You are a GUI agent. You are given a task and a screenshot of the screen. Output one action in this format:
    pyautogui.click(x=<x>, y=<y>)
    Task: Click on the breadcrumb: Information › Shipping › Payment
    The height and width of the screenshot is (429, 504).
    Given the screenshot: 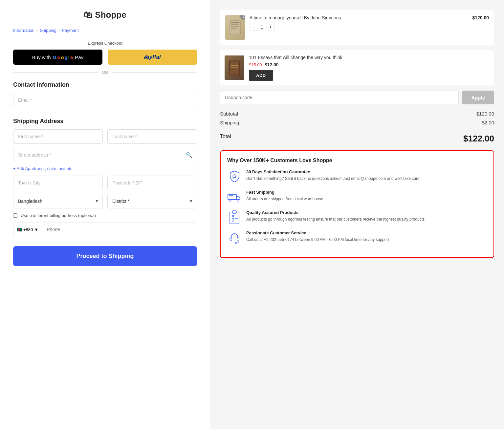 What is the action you would take?
    pyautogui.click(x=105, y=30)
    